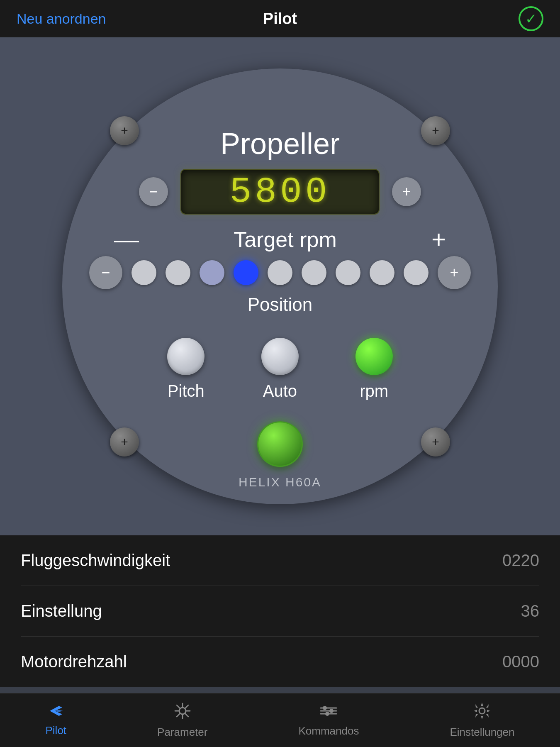 Image resolution: width=560 pixels, height=747 pixels. What do you see at coordinates (186, 356) in the screenshot?
I see `pitch-indicator` at bounding box center [186, 356].